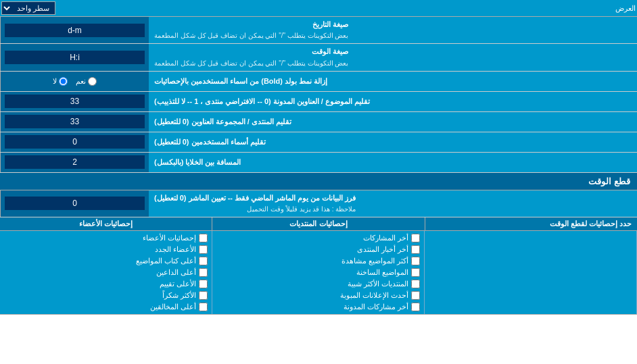 Image resolution: width=637 pixels, height=364 pixels. I want to click on cb-shares-input, so click(415, 238).